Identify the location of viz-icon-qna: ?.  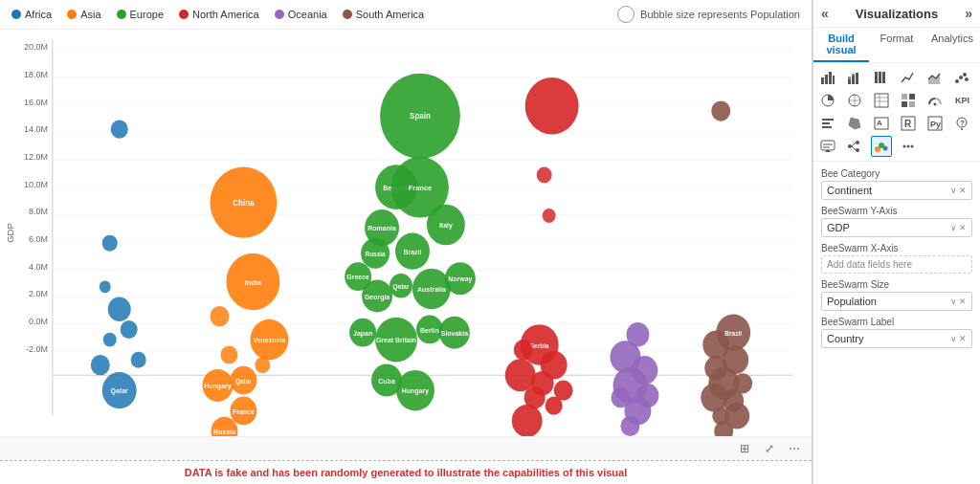
(962, 123).